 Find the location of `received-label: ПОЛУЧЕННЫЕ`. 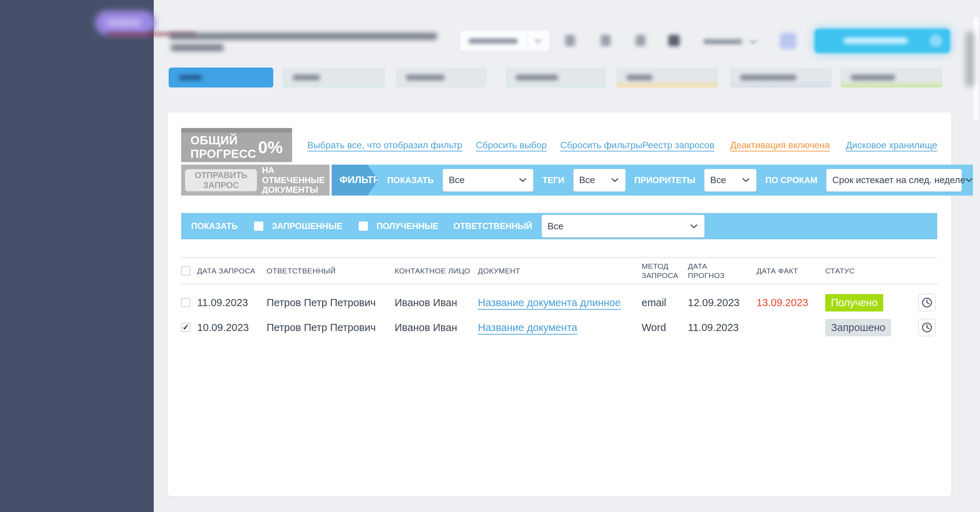

received-label: ПОЛУЧЕННЫЕ is located at coordinates (407, 226).